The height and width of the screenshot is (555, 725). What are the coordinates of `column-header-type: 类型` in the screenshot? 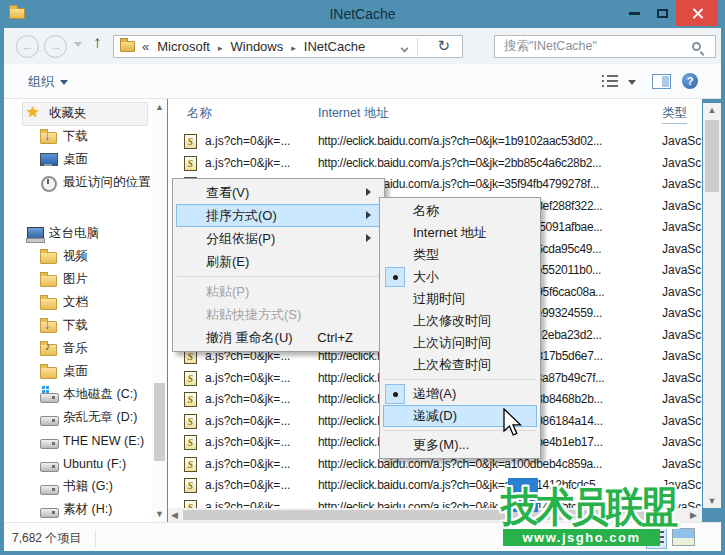 It's located at (674, 114).